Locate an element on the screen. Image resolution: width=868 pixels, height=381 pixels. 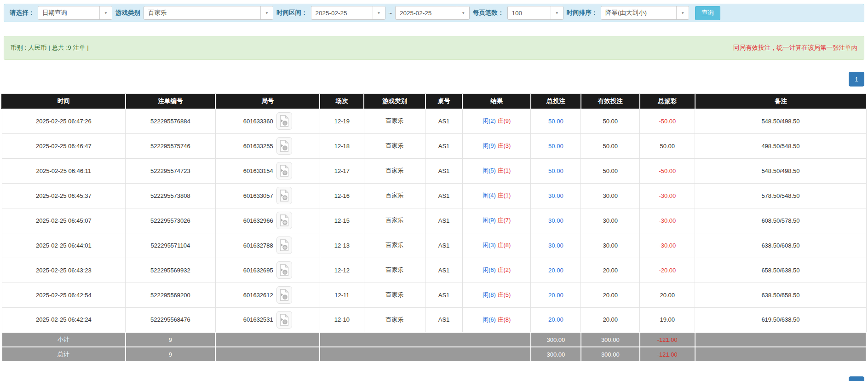
cell-bet-id: 522295576884 is located at coordinates (170, 121).